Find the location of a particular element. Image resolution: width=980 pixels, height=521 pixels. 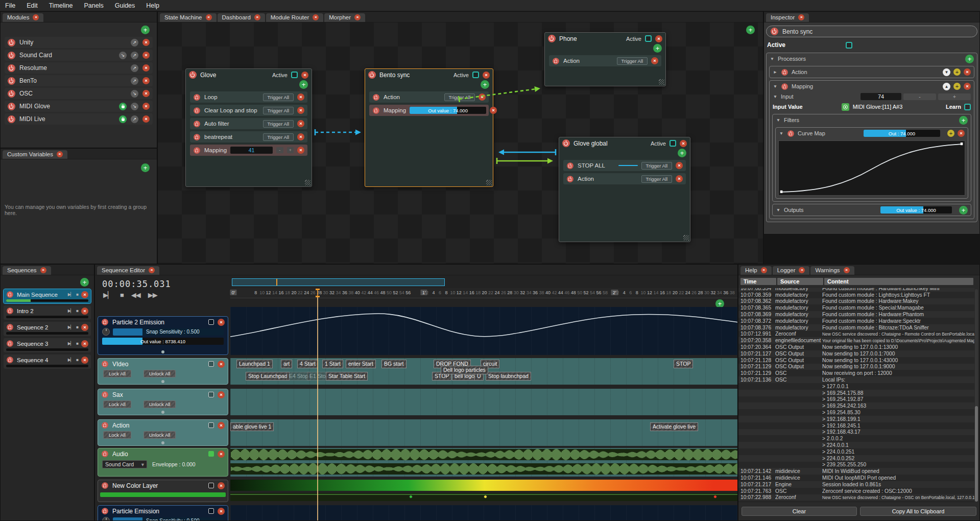

command-row-beatrepeat: beatrepeatTrigger All× is located at coordinates (249, 137).